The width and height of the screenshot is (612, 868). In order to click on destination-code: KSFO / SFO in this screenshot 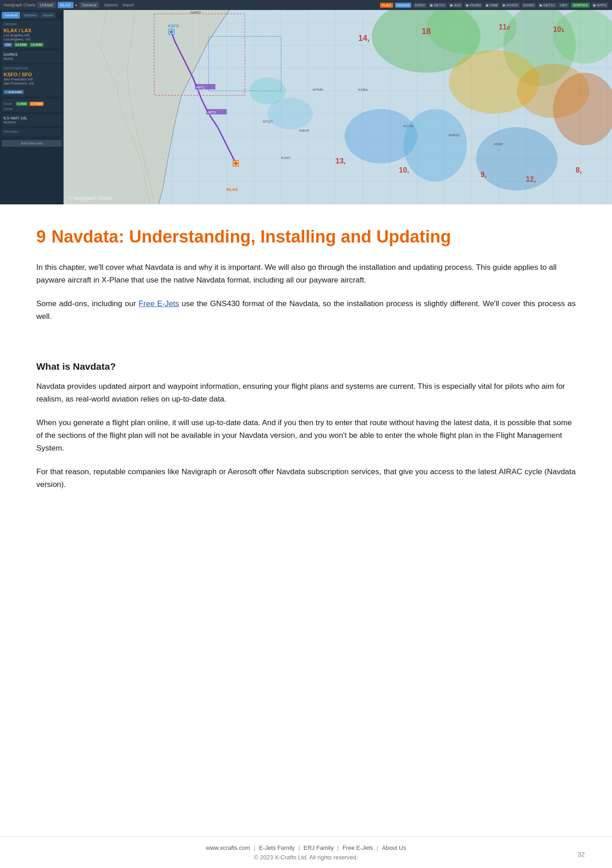, I will do `click(32, 74)`.